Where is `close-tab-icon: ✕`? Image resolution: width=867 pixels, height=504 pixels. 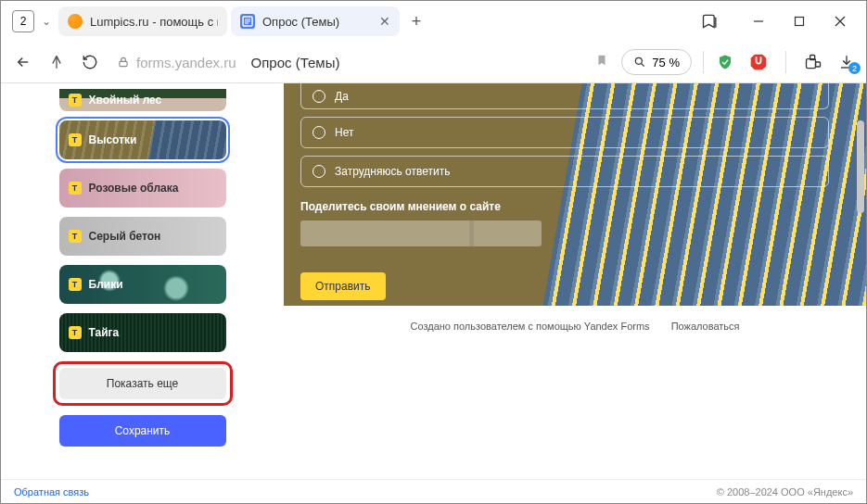
close-tab-icon: ✕ is located at coordinates (385, 21).